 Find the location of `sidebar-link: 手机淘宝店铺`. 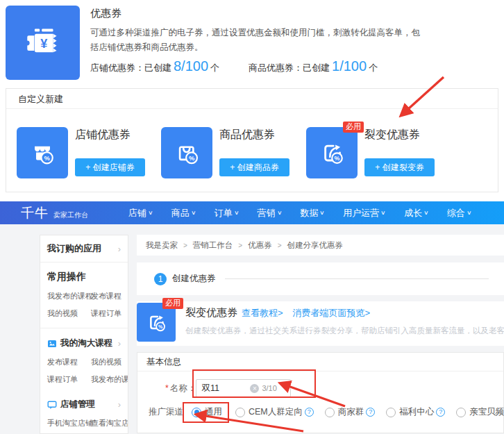

sidebar-link: 手机淘宝店铺 is located at coordinates (67, 424).